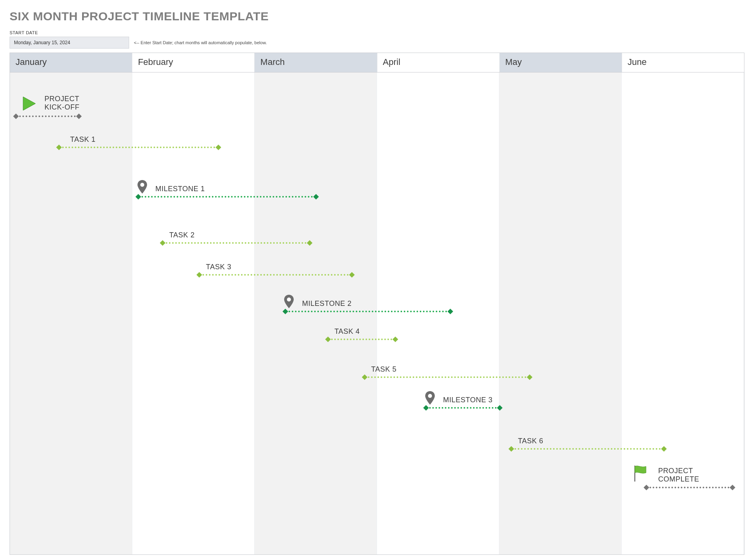 The height and width of the screenshot is (560, 754). Describe the element at coordinates (83, 139) in the screenshot. I see `task1-label: TASK 1` at that location.